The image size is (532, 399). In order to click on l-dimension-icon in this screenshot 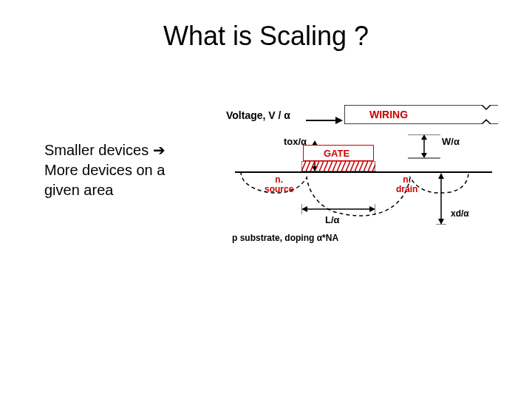, I will do `click(338, 209)`.